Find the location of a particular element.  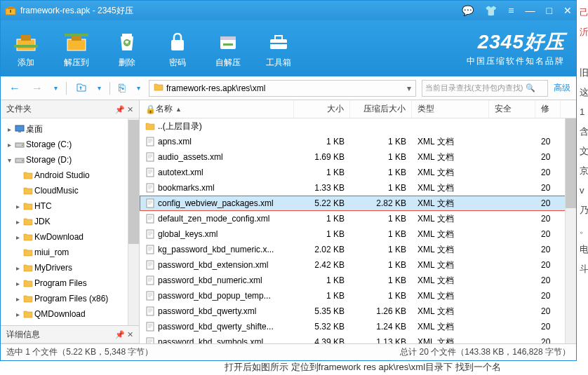

nav-forward: → is located at coordinates (37, 88).